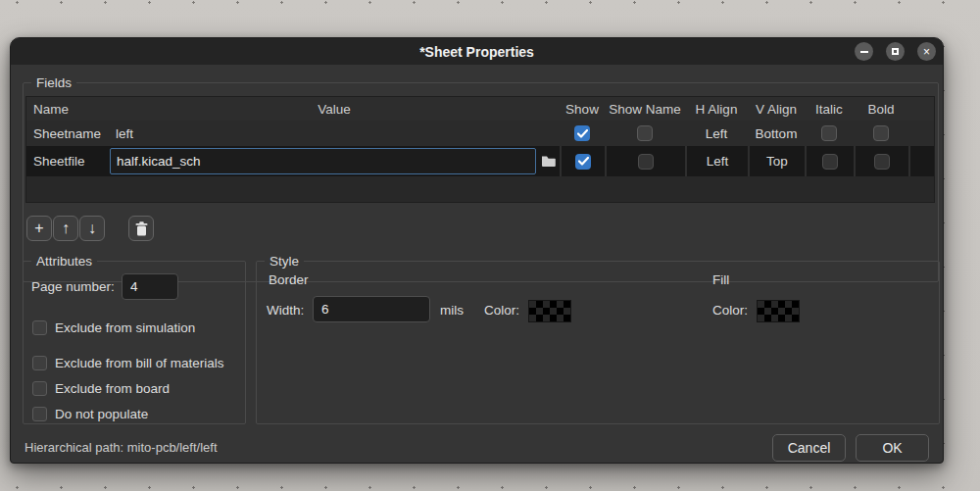  What do you see at coordinates (134, 343) in the screenshot?
I see `attributes-group: Attributes Page number: Exclude from sim…` at bounding box center [134, 343].